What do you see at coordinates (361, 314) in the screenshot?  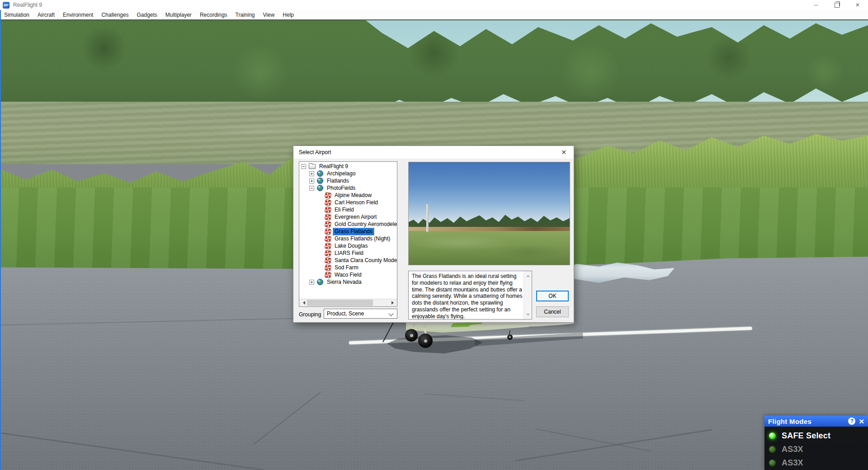 I see `grouping-dropdown: Product, Scene` at bounding box center [361, 314].